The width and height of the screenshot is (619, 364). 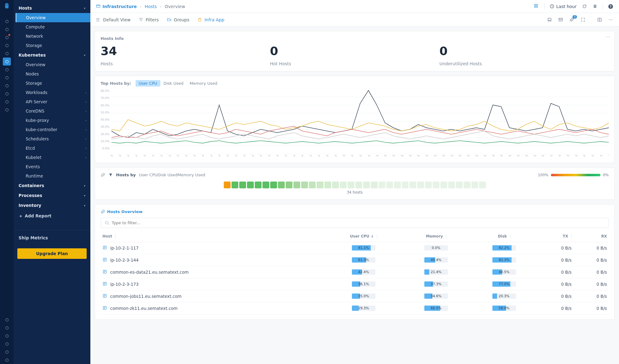 I want to click on globe-icon, so click(x=7, y=54).